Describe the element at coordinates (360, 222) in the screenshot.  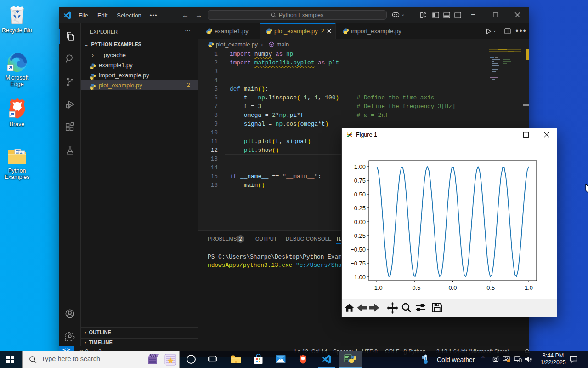
I see `svg-text: 0.00` at that location.